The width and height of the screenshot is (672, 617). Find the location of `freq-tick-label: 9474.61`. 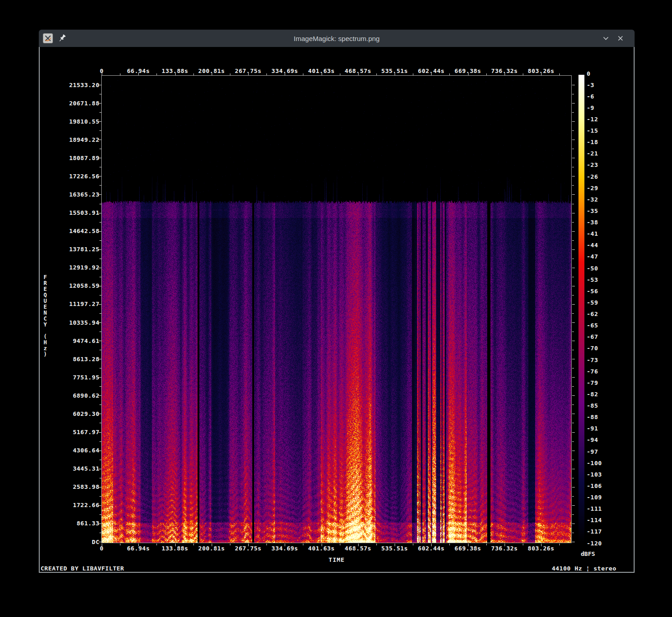

freq-tick-label: 9474.61 is located at coordinates (77, 341).